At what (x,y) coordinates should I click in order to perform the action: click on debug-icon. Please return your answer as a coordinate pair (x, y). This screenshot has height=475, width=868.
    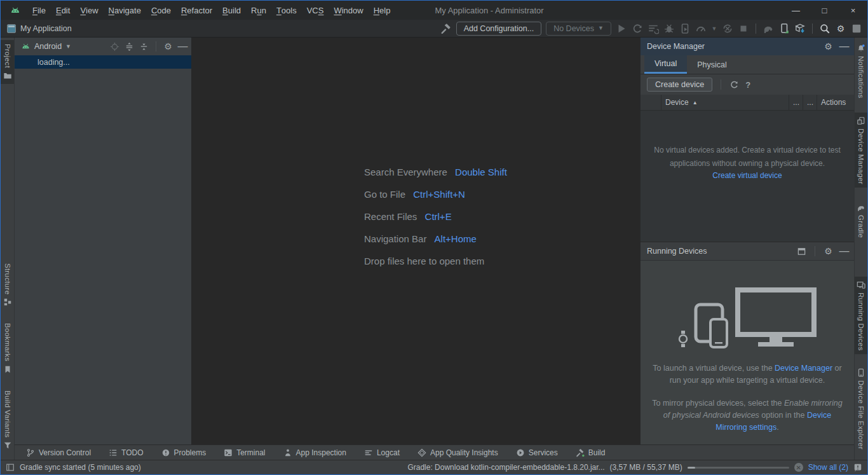
    Looking at the image, I should click on (669, 29).